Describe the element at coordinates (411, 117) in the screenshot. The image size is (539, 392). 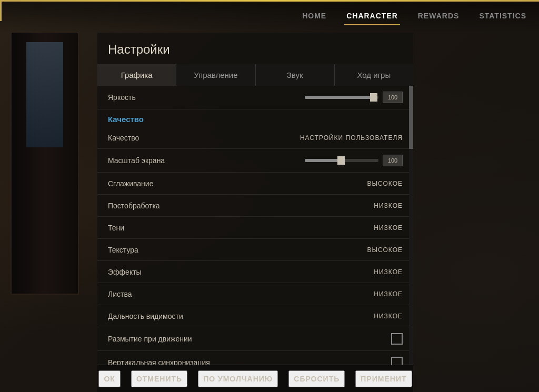
I see `scrollbar-thumb` at that location.